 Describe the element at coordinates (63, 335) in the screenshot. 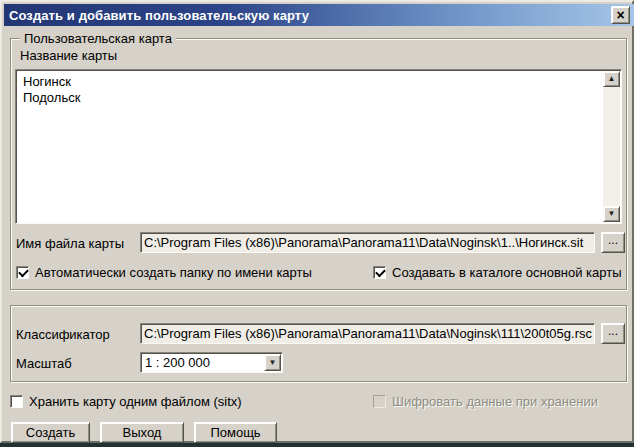

I see `classifier-label: Классификатор` at that location.